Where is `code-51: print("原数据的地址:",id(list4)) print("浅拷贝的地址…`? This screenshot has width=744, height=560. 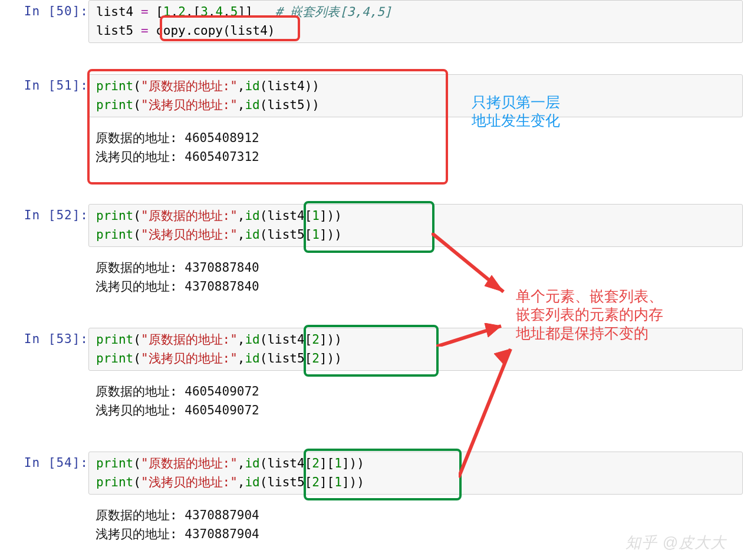
code-51: print("原数据的地址:",id(list4)) print("浅拷贝的地址… is located at coordinates (416, 95).